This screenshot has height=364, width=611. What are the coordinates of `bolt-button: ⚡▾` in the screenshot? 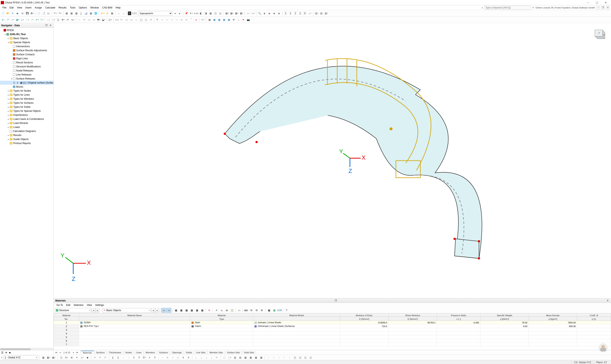 It's located at (102, 13).